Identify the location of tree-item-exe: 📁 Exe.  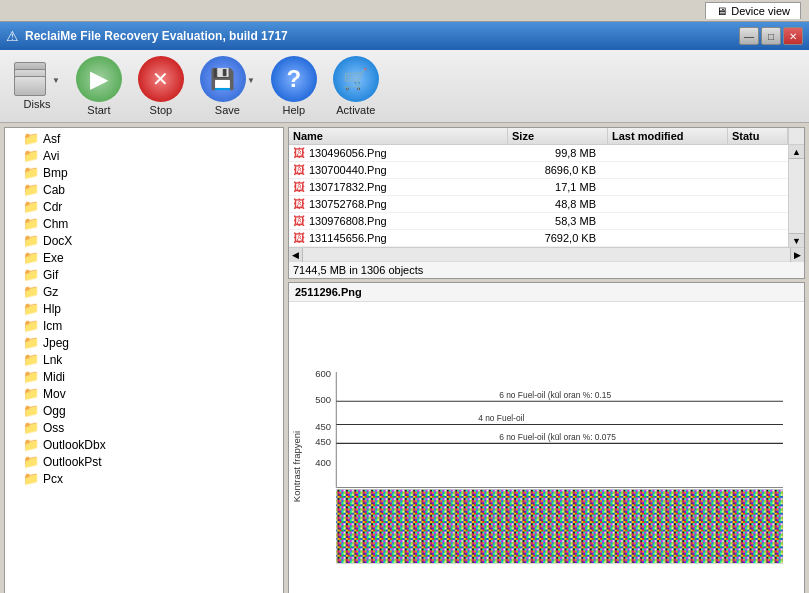
(144, 258).